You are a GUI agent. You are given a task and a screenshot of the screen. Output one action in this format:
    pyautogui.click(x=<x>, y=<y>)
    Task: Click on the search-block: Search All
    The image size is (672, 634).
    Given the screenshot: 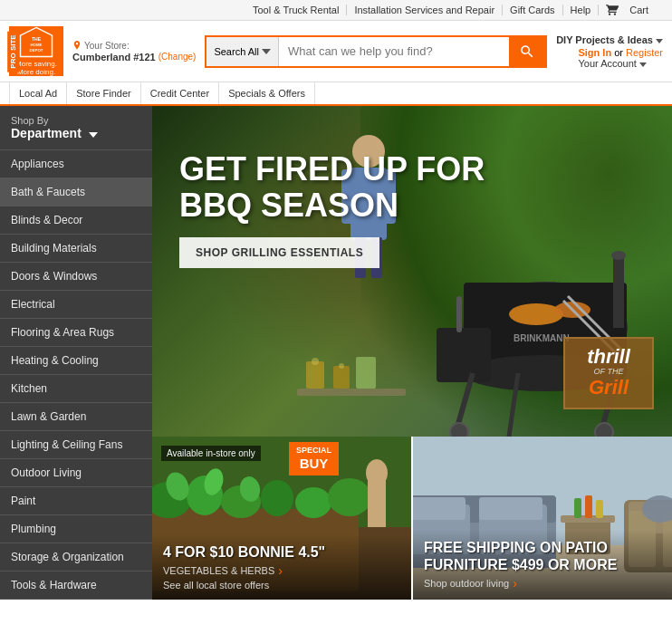 What is the action you would take?
    pyautogui.click(x=376, y=52)
    